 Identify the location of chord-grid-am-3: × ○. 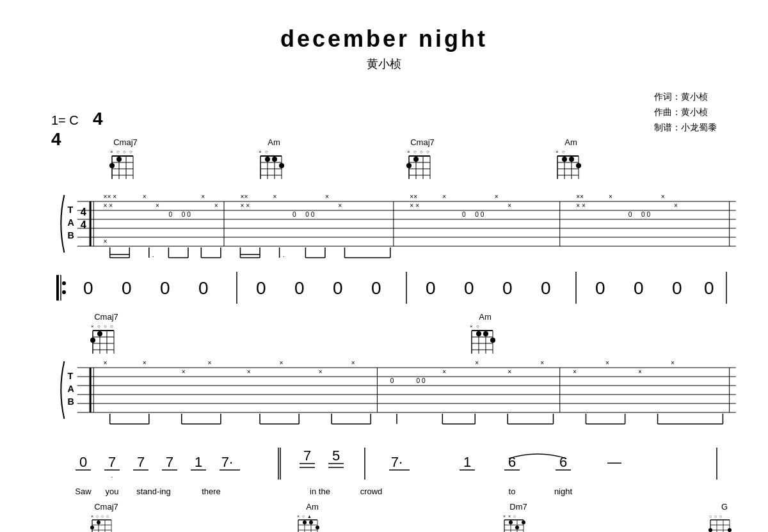
(485, 340).